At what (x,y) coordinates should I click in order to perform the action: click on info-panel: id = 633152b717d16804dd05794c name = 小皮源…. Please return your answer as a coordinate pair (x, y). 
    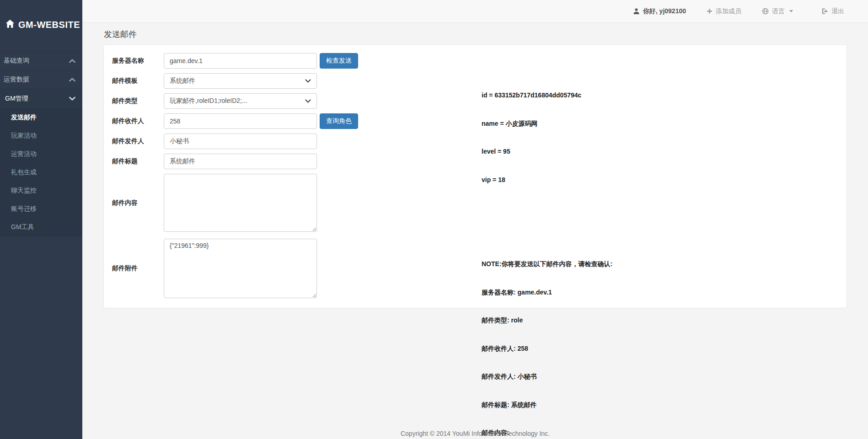
    Looking at the image, I should click on (547, 246).